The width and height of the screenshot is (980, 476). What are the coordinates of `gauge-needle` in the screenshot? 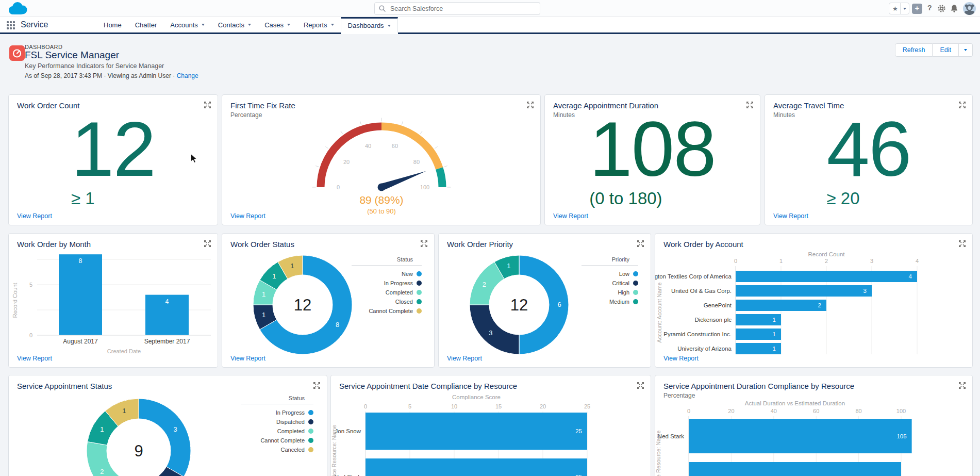 It's located at (403, 181).